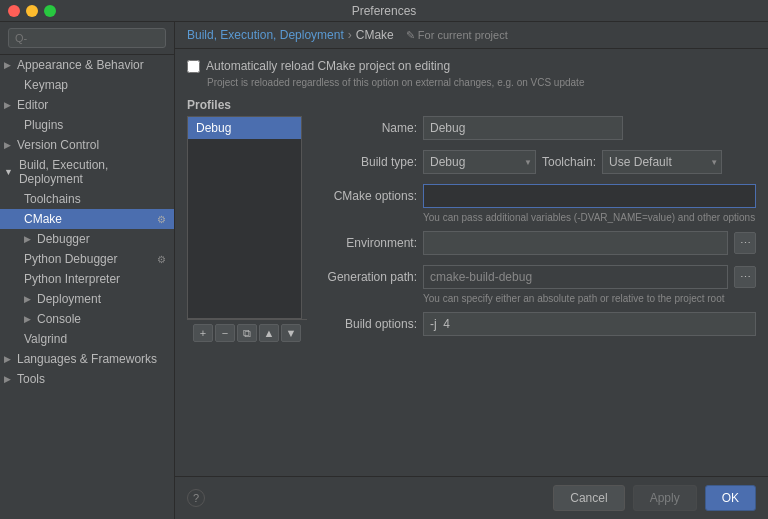  Describe the element at coordinates (87, 38) in the screenshot. I see `search-input` at that location.